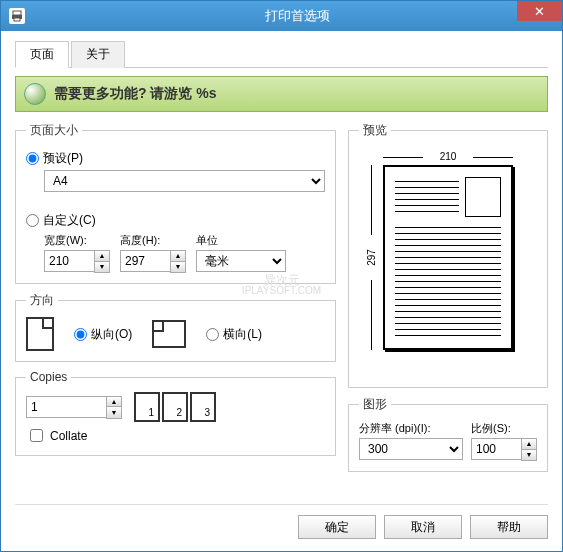  Describe the element at coordinates (540, 11) in the screenshot. I see `close-button: ✕` at that location.